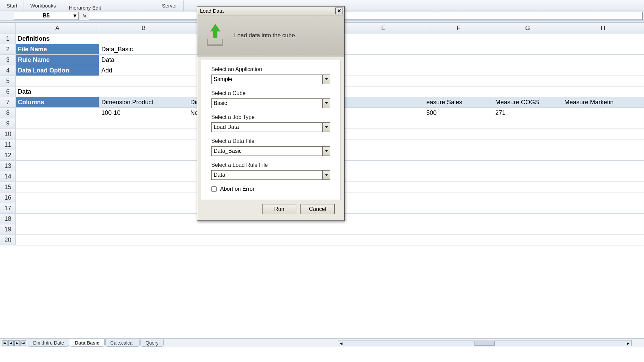 This screenshot has width=644, height=362. Describe the element at coordinates (75, 16) in the screenshot. I see `name-box-dropdown-icon: ▾` at that location.